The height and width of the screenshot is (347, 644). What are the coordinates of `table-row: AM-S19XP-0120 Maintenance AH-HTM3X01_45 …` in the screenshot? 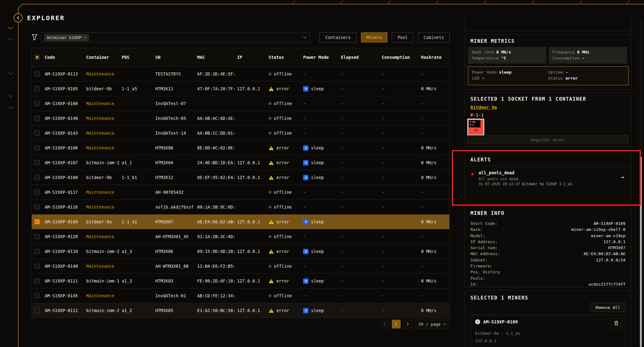 It's located at (241, 237).